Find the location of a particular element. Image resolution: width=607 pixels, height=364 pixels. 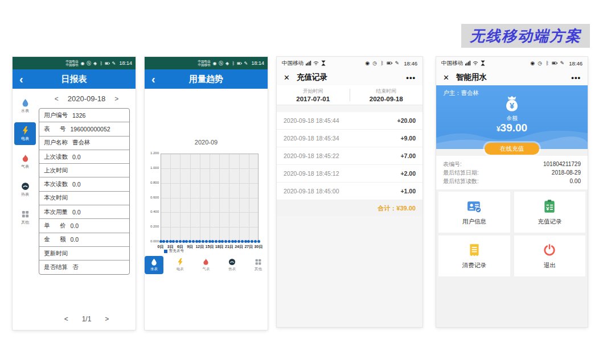

recharge-list: 2020-09-18 18:45:44+20.002020-09-18 18:4… is located at coordinates (350, 156).